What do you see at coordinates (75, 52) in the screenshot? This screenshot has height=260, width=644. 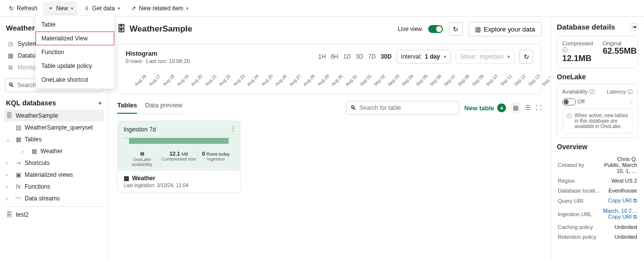 I see `dd-function: Function` at bounding box center [75, 52].